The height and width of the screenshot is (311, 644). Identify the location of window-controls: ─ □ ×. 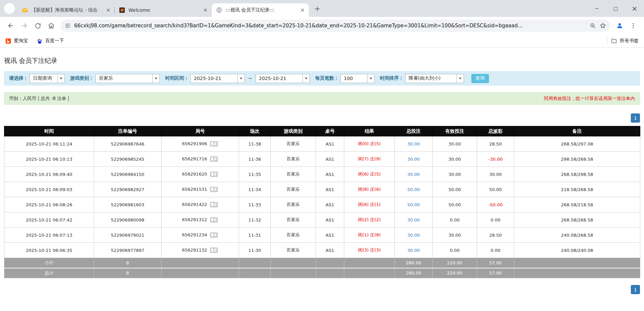
(616, 8).